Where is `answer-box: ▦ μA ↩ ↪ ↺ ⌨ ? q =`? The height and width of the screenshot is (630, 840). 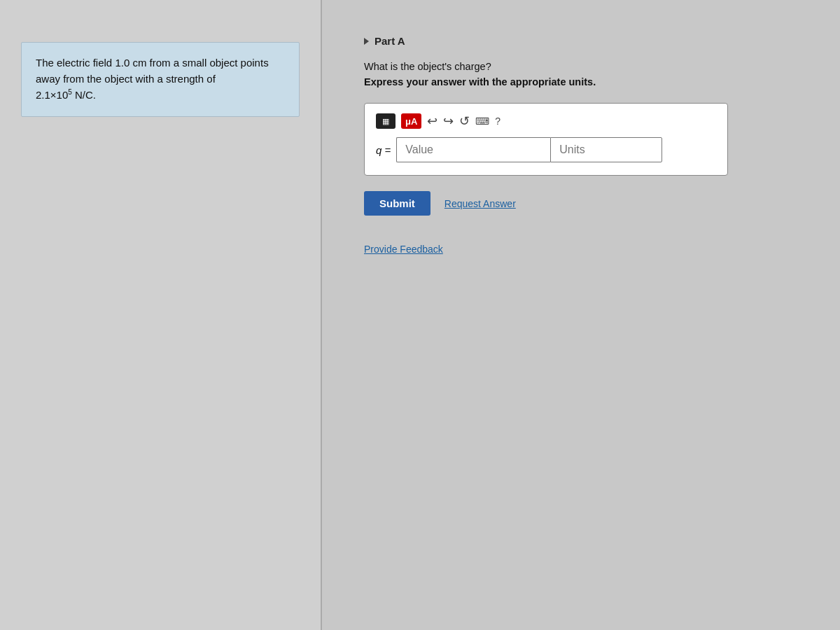 answer-box: ▦ μA ↩ ↪ ↺ ⌨ ? q = is located at coordinates (546, 139).